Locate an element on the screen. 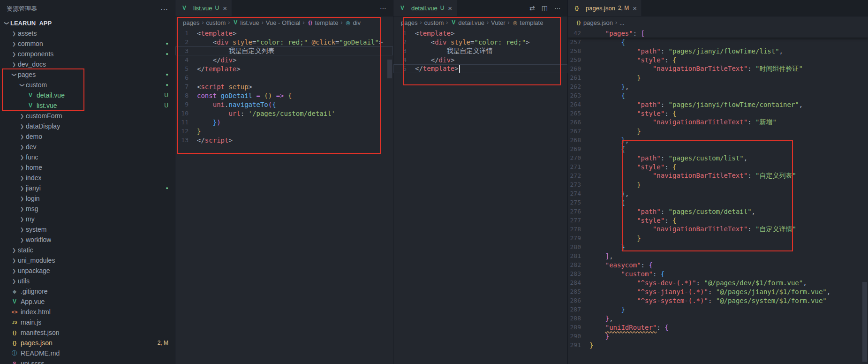 This screenshot has width=868, height=364. breadcrumb: pages›custom›Vdetail.vue›Vuter›◎template is located at coordinates (480, 23).